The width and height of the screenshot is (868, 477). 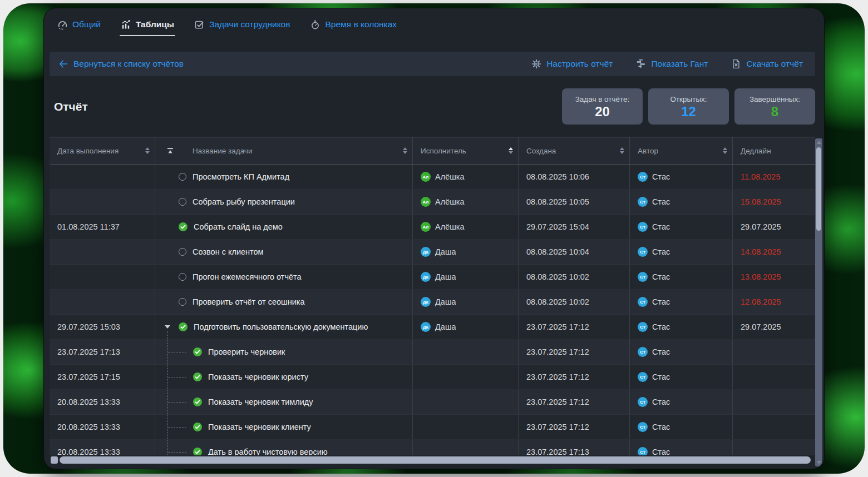 I want to click on checkbox-icon, so click(x=199, y=24).